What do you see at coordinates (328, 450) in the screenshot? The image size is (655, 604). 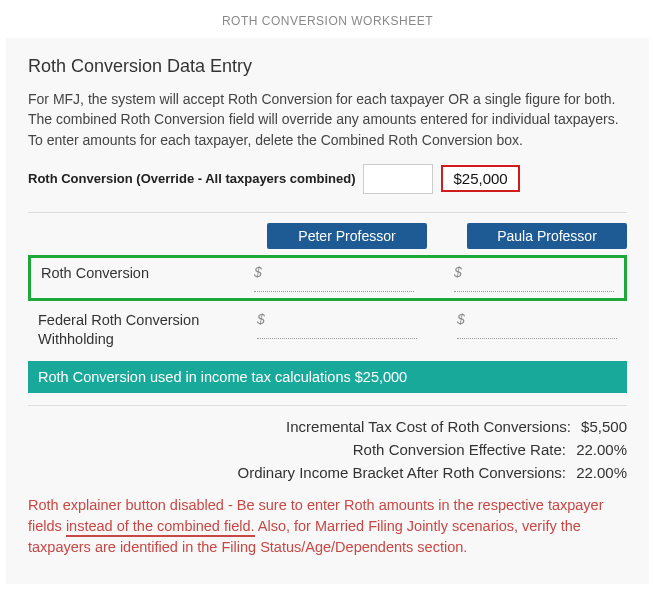 I see `summary-block: Incremental Tax Cost of Roth Conversions…` at bounding box center [328, 450].